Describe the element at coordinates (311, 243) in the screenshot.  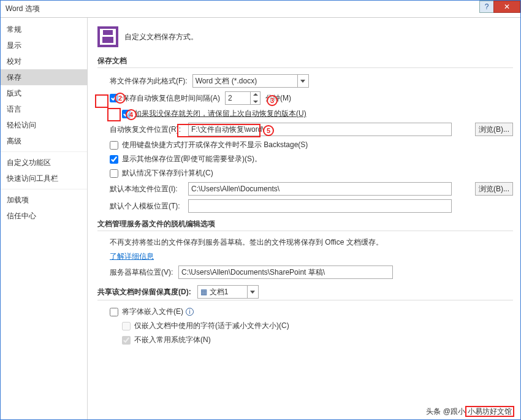
I see `offline-note: 不再支持将签出的文件保存到服务器草稿。签出的文件现将保存到 Office 文档缓…` at that location.